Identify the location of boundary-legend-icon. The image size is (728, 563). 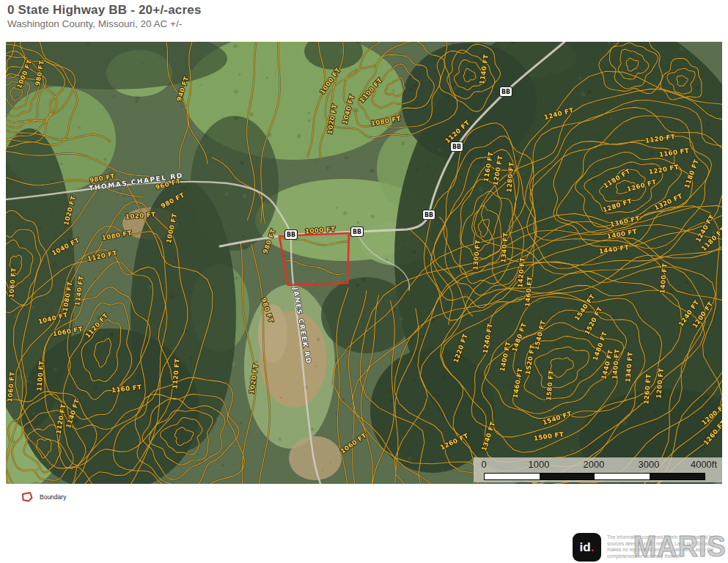
(27, 497).